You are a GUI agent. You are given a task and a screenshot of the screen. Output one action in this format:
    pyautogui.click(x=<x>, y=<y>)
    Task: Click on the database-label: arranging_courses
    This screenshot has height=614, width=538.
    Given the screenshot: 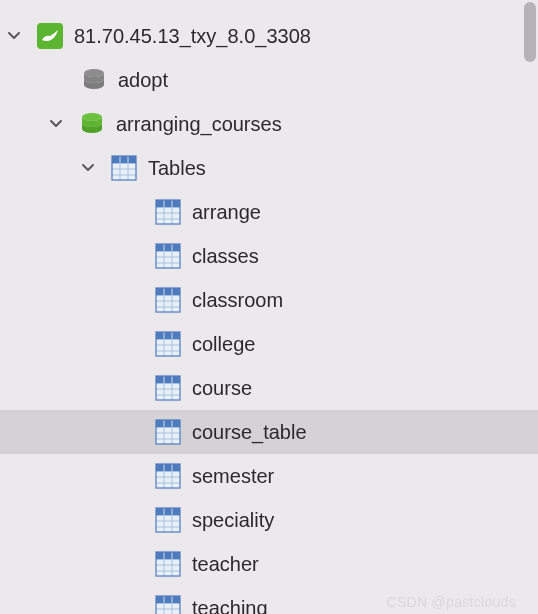 What is the action you would take?
    pyautogui.click(x=199, y=124)
    